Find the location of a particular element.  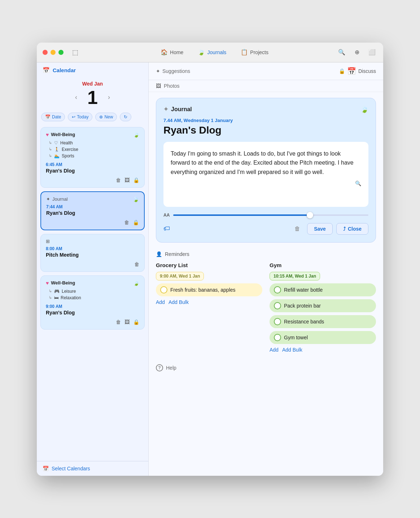

titlebar: ⬚ 🏠 Home 🍃 Journals 📋 Projects 🔍 ⊕ ⬜ is located at coordinates (210, 53).